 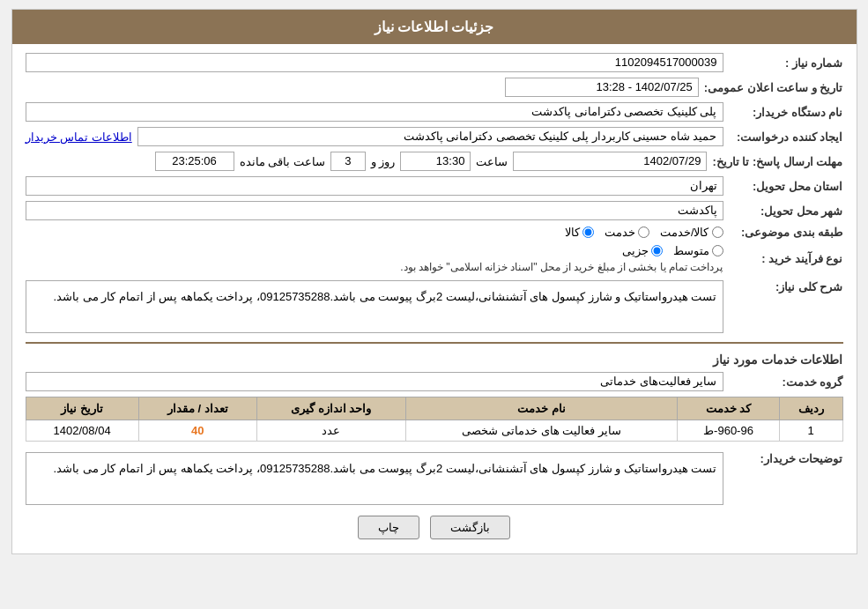 I want to click on label-buyer-desc: توضیحات خریدار:, so click(x=786, y=458).